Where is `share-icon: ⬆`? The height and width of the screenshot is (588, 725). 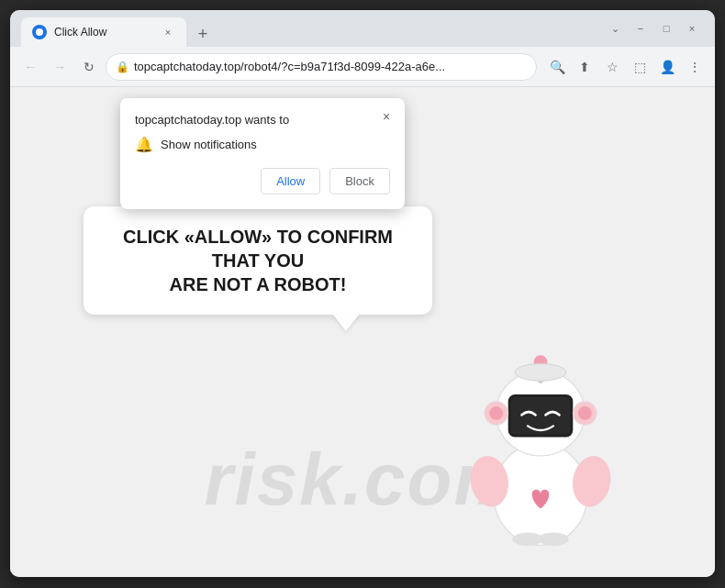
share-icon: ⬆ is located at coordinates (585, 67).